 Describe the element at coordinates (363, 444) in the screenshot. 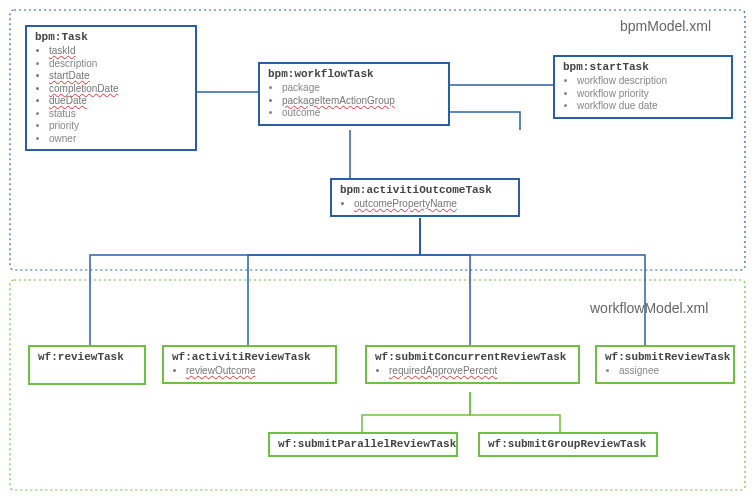

I see `node-wf-submitparallelreviewtask: wf:submitParallelReviewTask` at that location.